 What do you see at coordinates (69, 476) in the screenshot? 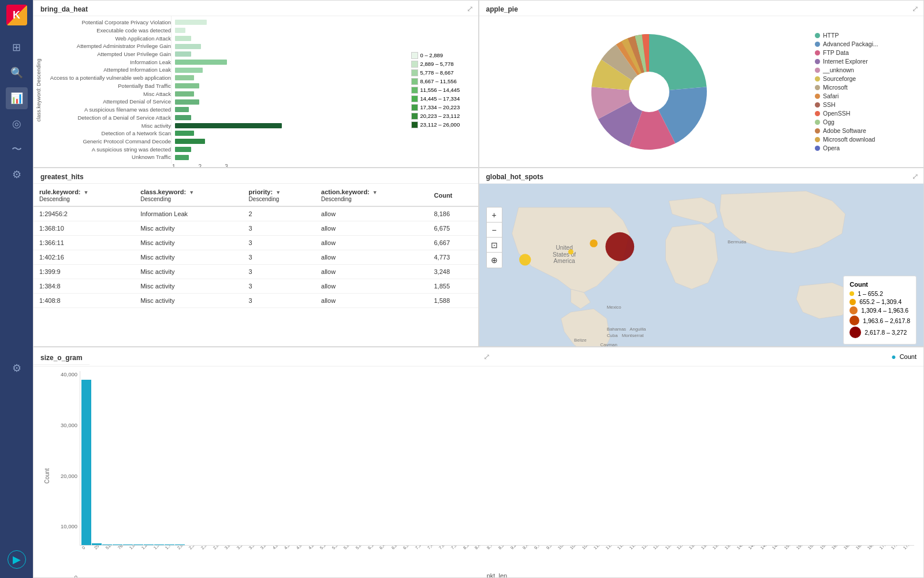
I see `y-label-20k: 20,000` at bounding box center [69, 476].